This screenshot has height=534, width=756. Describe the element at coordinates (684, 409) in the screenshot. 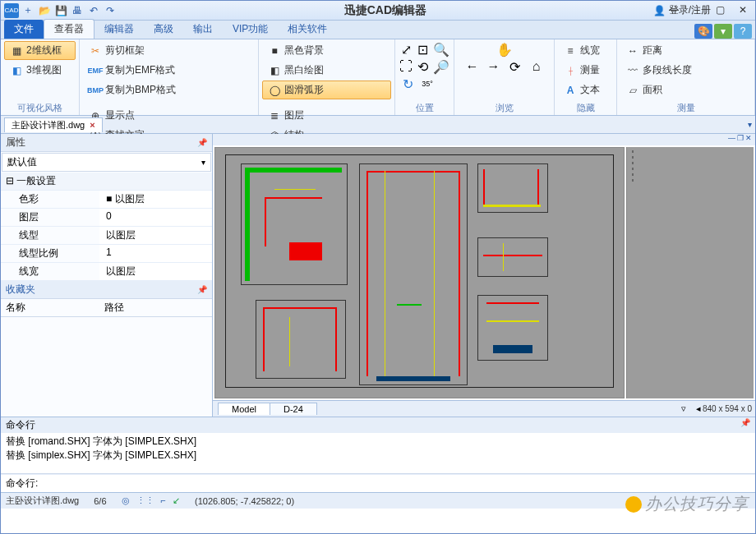

I see `dropdown-icon: ▿` at that location.